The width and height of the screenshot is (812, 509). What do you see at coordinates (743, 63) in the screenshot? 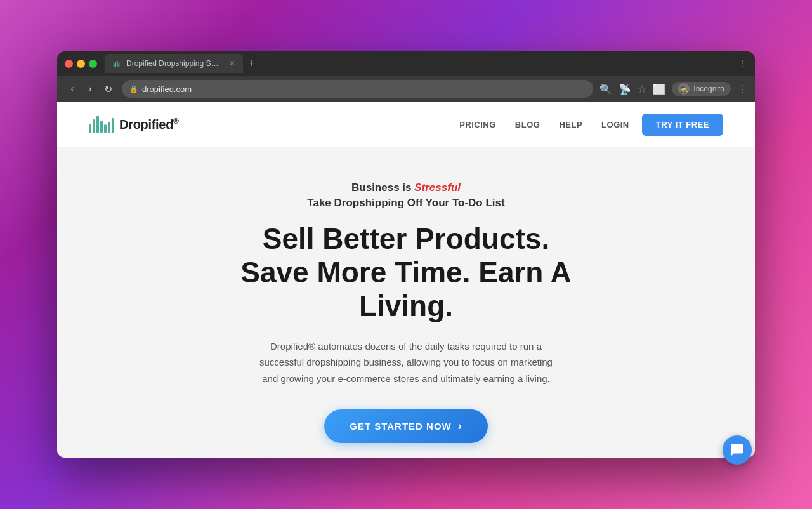
I see `more-options-icon: ⋮` at bounding box center [743, 63].